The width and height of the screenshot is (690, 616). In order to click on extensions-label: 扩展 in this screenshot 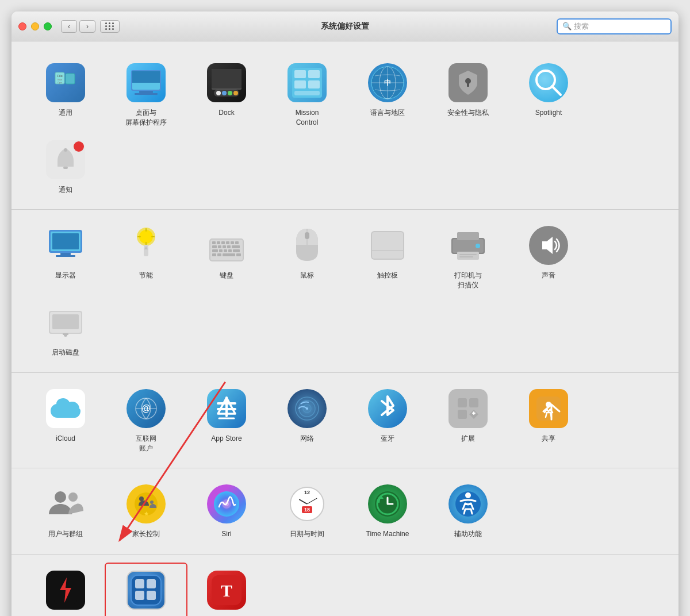, I will do `click(468, 439)`.